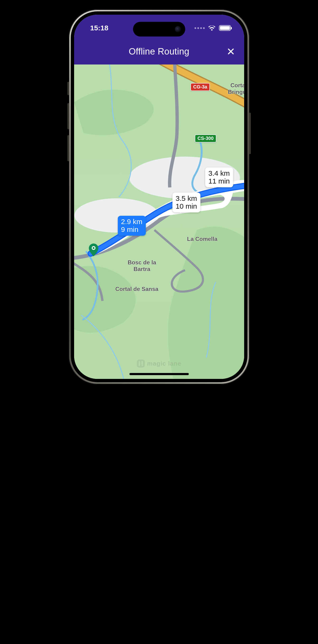 The width and height of the screenshot is (318, 644). What do you see at coordinates (200, 28) in the screenshot?
I see `cellular-dots-icon` at bounding box center [200, 28].